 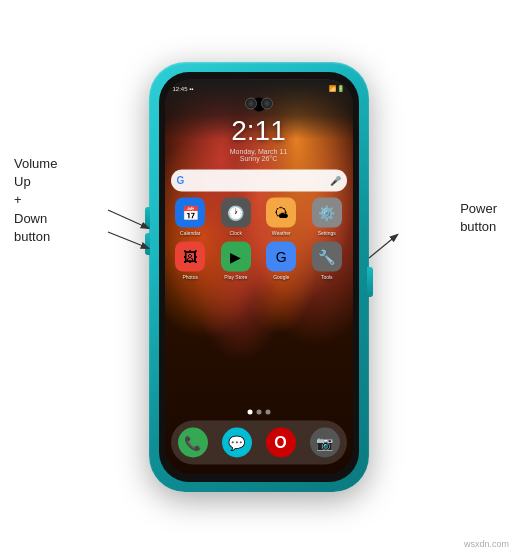 I want to click on clock-icon: 🕐, so click(x=236, y=212).